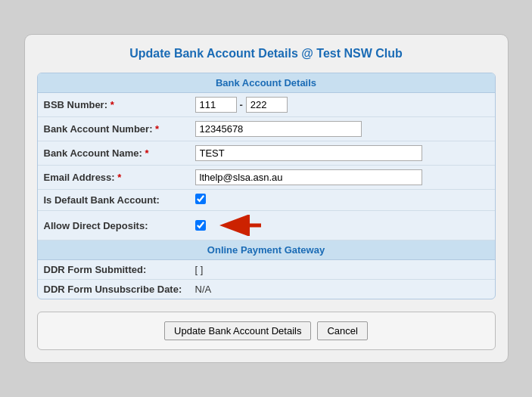  What do you see at coordinates (342, 331) in the screenshot?
I see `cancel-button: Cancel` at bounding box center [342, 331].